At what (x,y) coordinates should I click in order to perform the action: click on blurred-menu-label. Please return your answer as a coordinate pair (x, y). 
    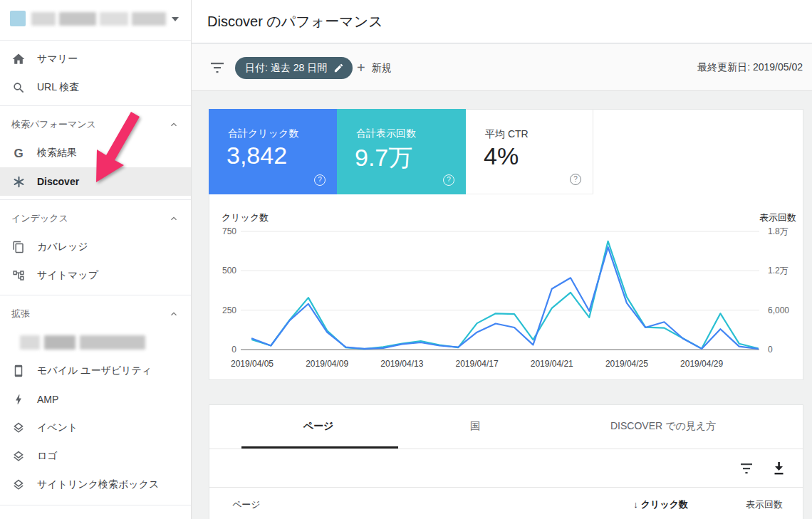
    Looking at the image, I should click on (83, 342).